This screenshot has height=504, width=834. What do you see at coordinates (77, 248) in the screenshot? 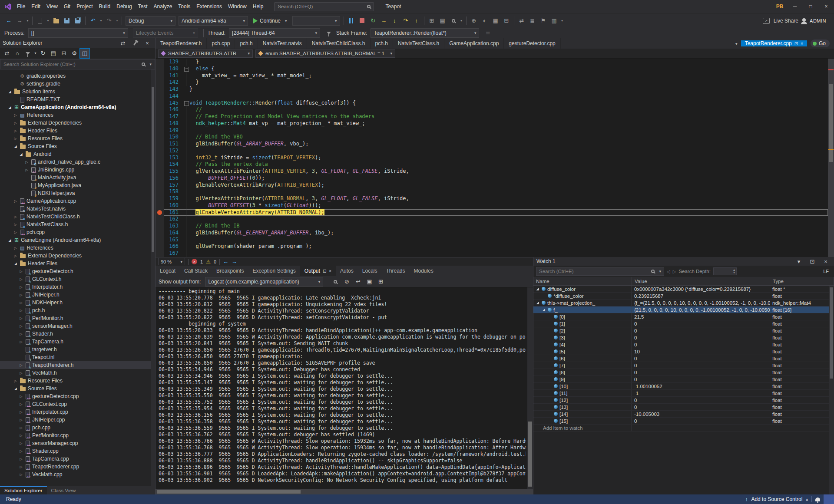
I see `tree-item: ▷▤References` at bounding box center [77, 248].